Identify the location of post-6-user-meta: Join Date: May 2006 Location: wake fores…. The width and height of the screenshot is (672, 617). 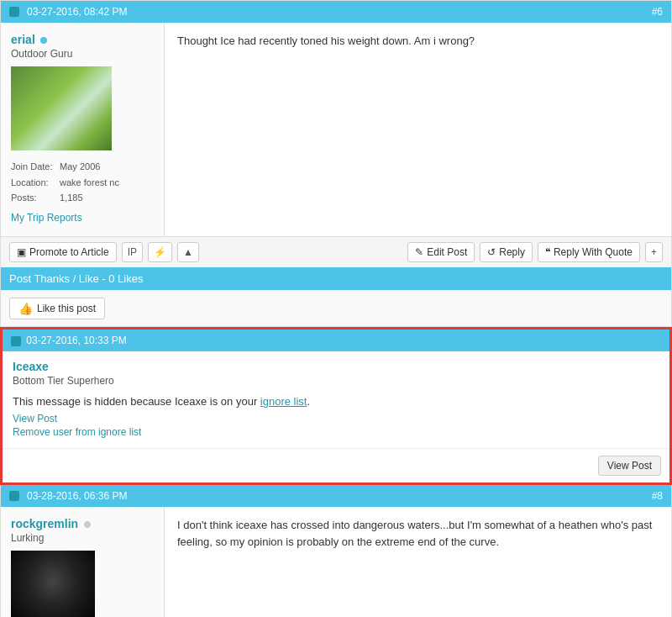
(82, 192).